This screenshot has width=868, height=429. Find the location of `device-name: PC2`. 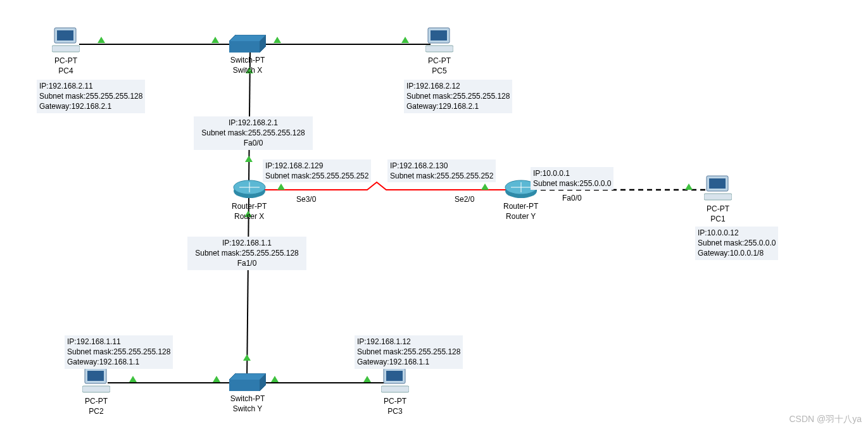

device-name: PC2 is located at coordinates (96, 411).